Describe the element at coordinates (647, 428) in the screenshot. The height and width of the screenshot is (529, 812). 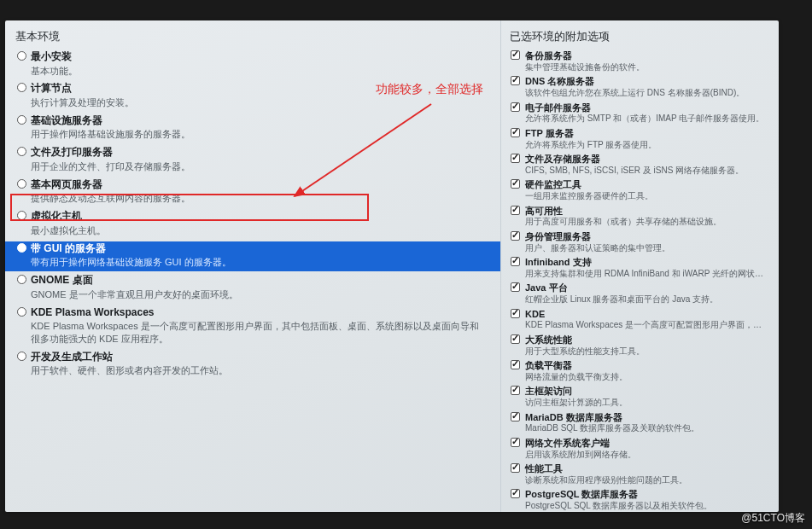
I see `addon-item-desc: MariaDB SQL 数据库服务器及关联的软件包。` at that location.